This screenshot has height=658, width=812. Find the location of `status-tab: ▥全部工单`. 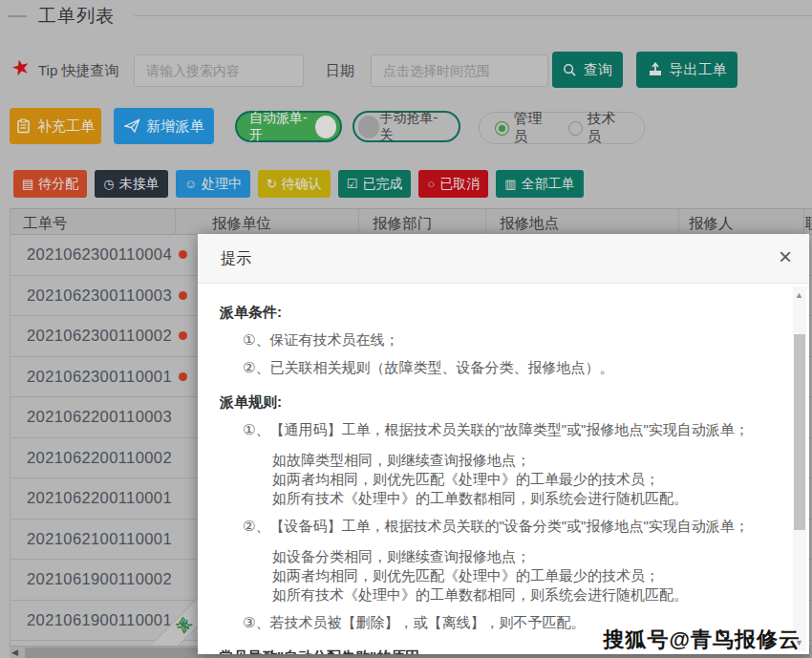

status-tab: ▥全部工单 is located at coordinates (539, 183).